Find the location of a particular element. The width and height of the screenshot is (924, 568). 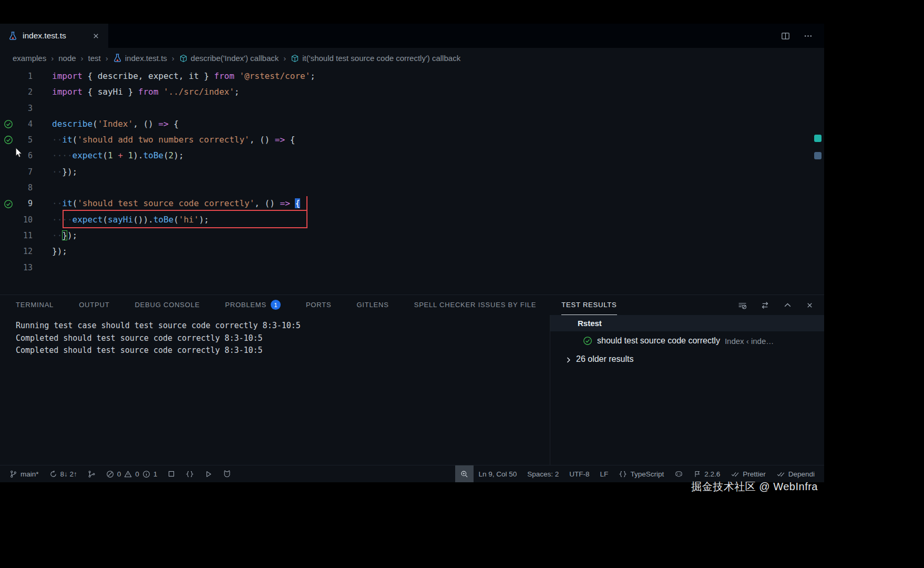

code-token: + is located at coordinates (120, 156).